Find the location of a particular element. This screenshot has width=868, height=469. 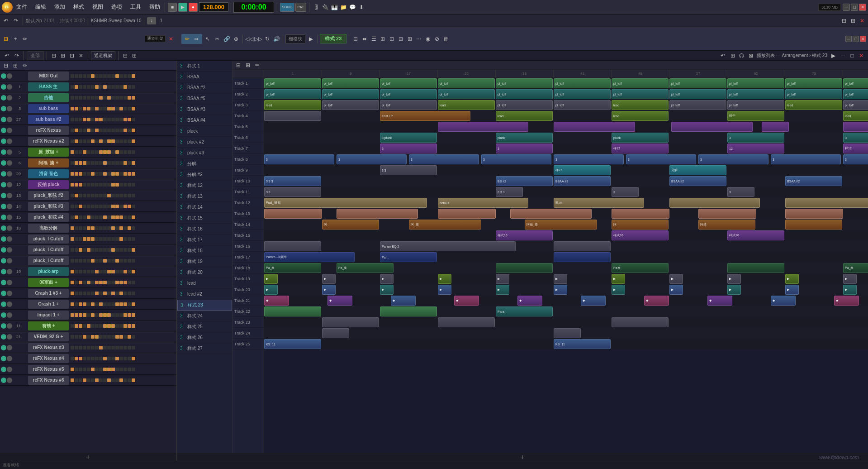

menu-file: 文件 is located at coordinates (22, 7).